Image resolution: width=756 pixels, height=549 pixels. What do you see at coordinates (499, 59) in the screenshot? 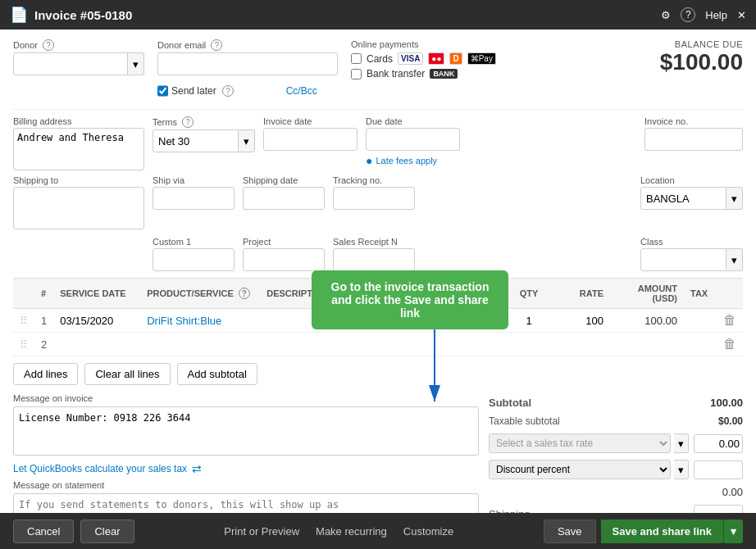
I see `online-payments-section: Online payments Cards VISA ●● D ⌘Pay Ban…` at bounding box center [499, 59].